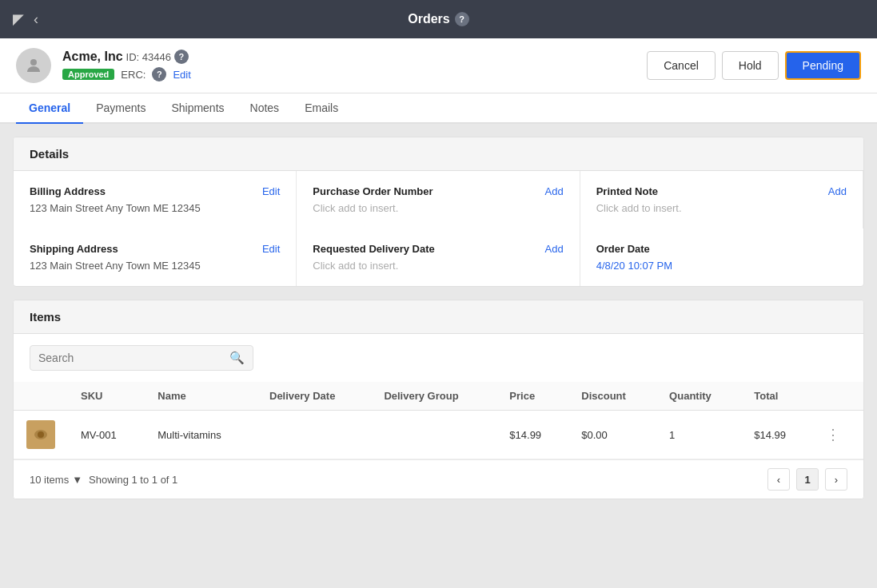  Describe the element at coordinates (93, 57) in the screenshot. I see `customer-name: Acme, Inc` at that location.